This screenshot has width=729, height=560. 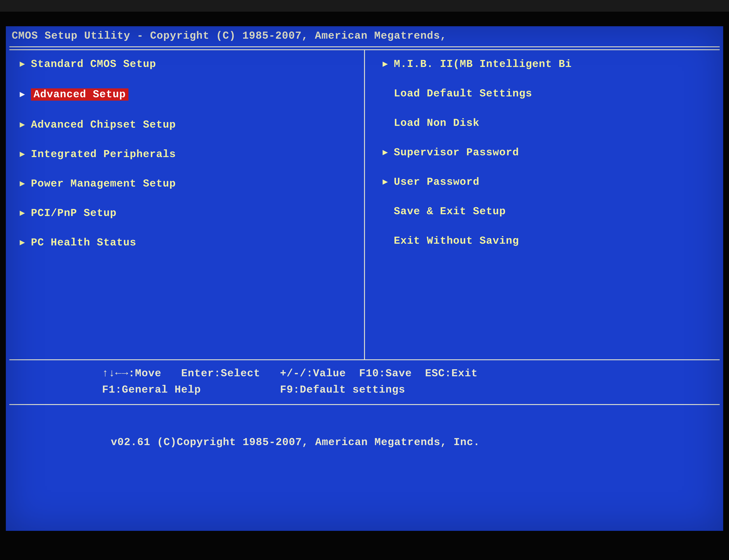 What do you see at coordinates (296, 442) in the screenshot?
I see `footer-text: v02.61 (C)Copyright 1985-2007, American …` at bounding box center [296, 442].